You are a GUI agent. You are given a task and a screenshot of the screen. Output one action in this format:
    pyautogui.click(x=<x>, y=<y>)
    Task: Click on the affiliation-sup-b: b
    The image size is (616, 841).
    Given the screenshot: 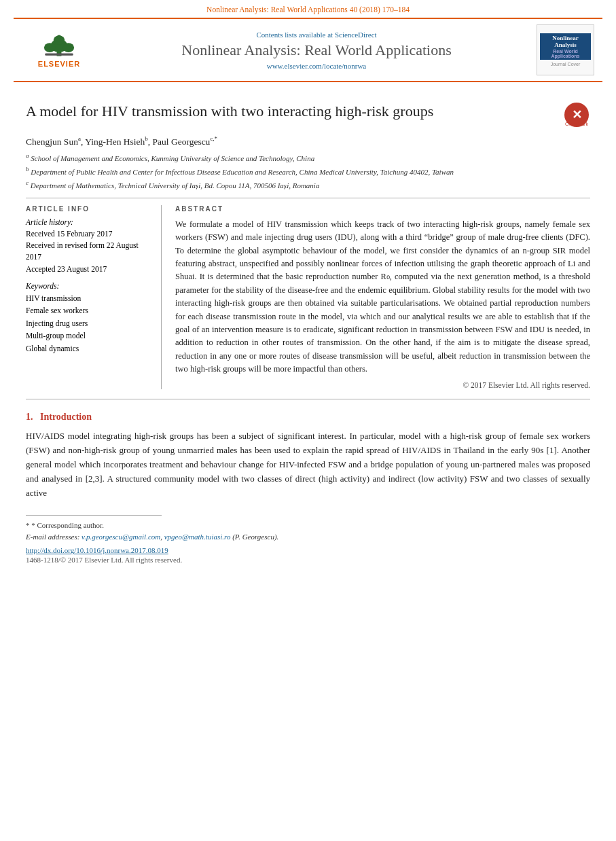 What is the action you would take?
    pyautogui.click(x=147, y=139)
    